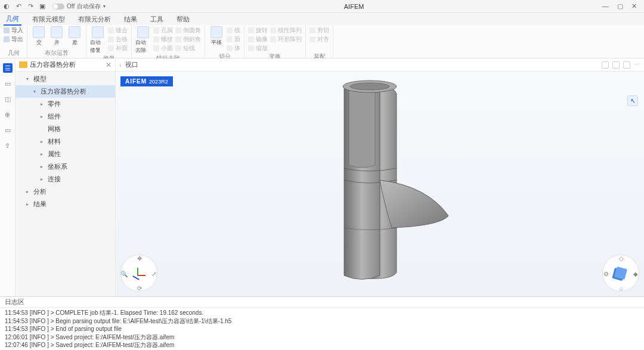 The height and width of the screenshot is (350, 644). What do you see at coordinates (322, 329) in the screenshot?
I see `log-line: 11:54:53 [INFO ] > End of parsing output…` at bounding box center [322, 329].